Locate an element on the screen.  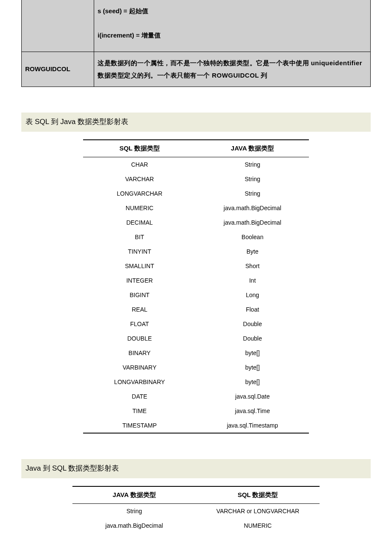
cell-sql: TIMESTAMP is located at coordinates (140, 425).